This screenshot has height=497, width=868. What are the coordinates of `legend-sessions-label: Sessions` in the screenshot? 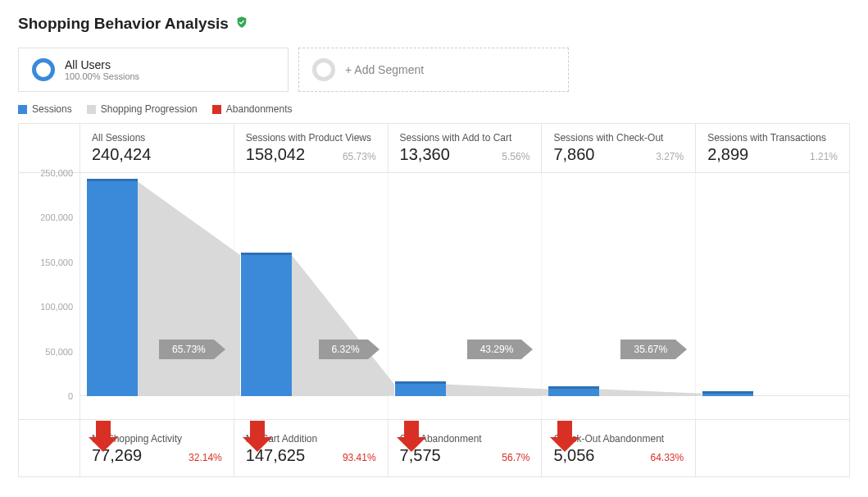 It's located at (52, 109).